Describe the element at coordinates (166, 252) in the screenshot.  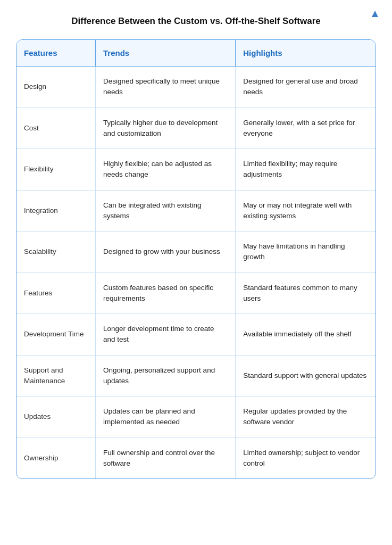
I see `cell-trends: Designed to grow with your business` at that location.